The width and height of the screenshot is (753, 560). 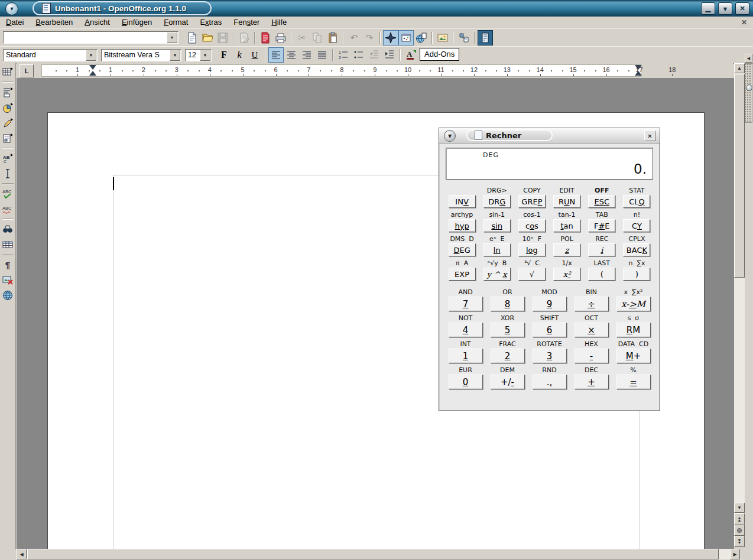 What do you see at coordinates (369, 38) in the screenshot?
I see `redo-button: ↷` at bounding box center [369, 38].